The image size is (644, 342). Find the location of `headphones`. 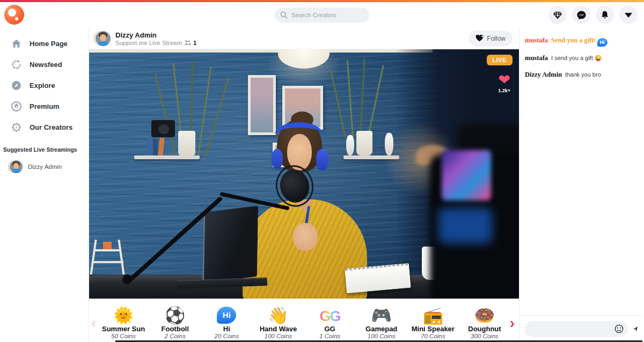

headphones is located at coordinates (299, 135).